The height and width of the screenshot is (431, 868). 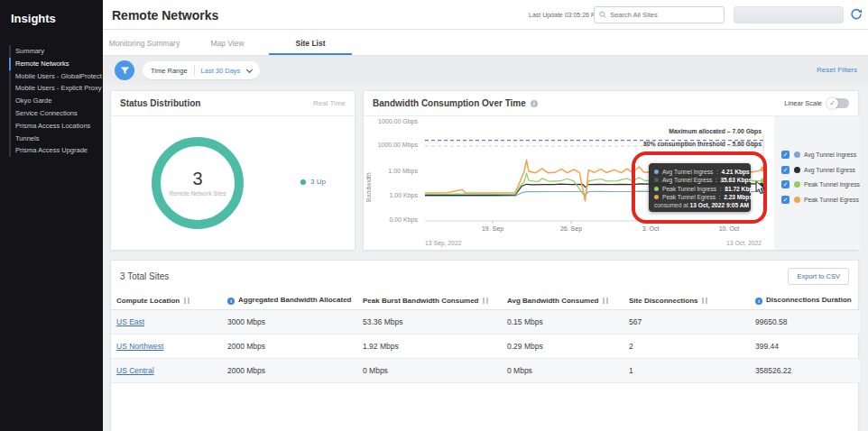 I want to click on chart-tooltip: Avg Tunnel Ingress : 4.21 KbpsAvg Tunnel…, so click(x=700, y=188).